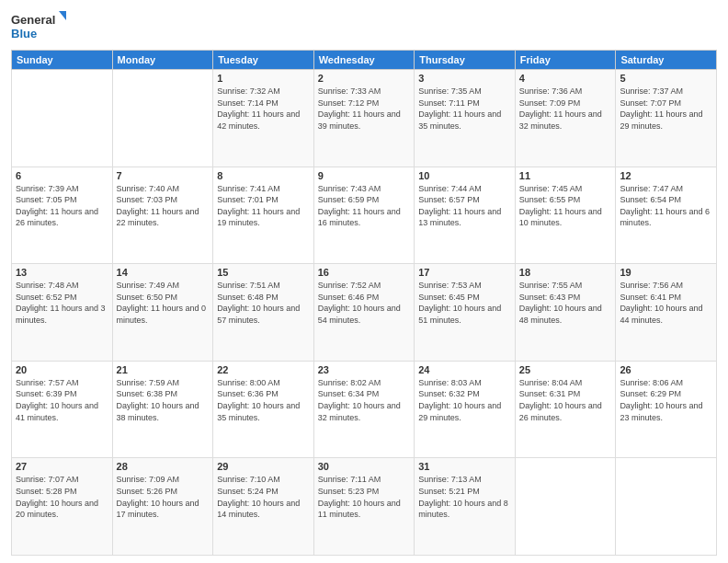 Image resolution: width=728 pixels, height=563 pixels. Describe the element at coordinates (164, 176) in the screenshot. I see `day-number: 7` at that location.